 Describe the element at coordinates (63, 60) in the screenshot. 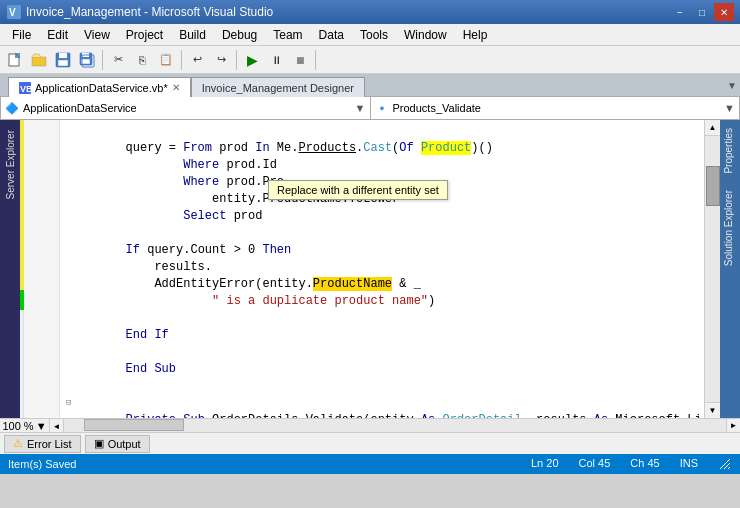

I see `save-btn` at that location.